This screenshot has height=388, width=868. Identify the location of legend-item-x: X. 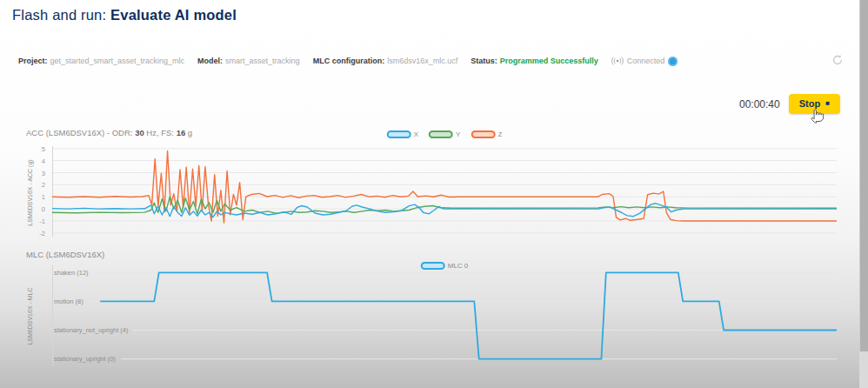
(403, 134).